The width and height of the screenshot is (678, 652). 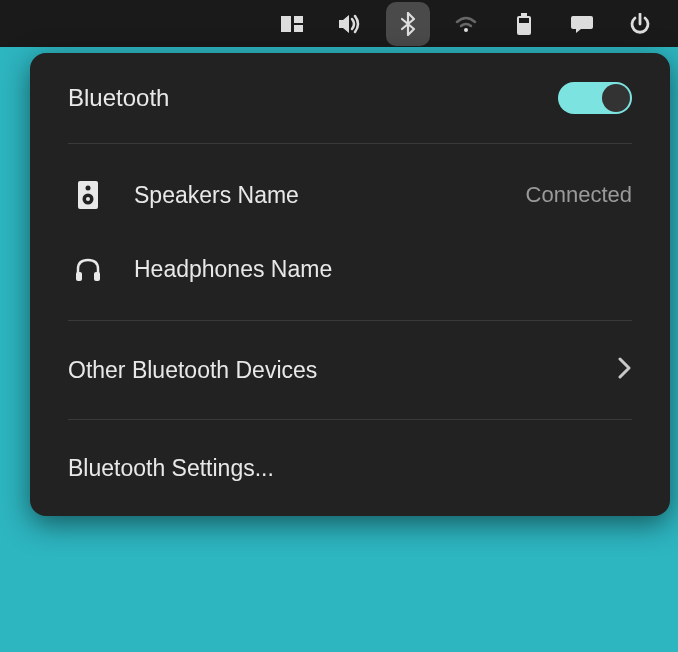 I want to click on bluetooth-toggle, so click(x=595, y=98).